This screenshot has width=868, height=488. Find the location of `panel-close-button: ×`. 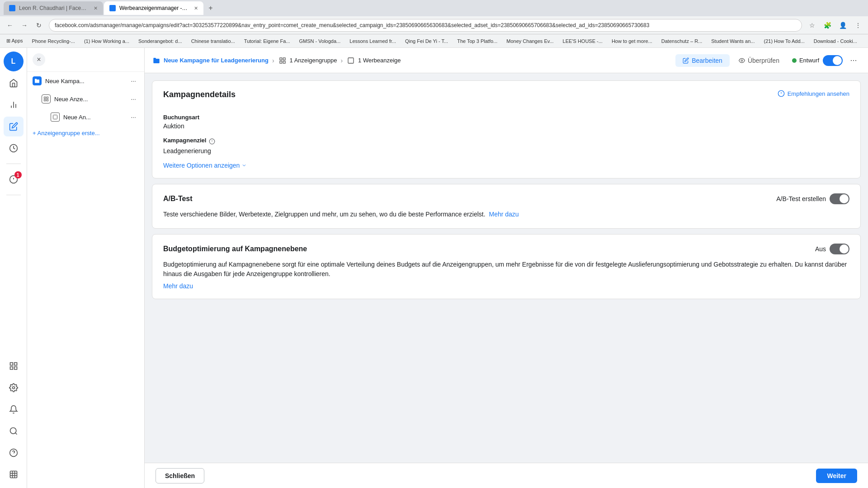

panel-close-button: × is located at coordinates (39, 60).